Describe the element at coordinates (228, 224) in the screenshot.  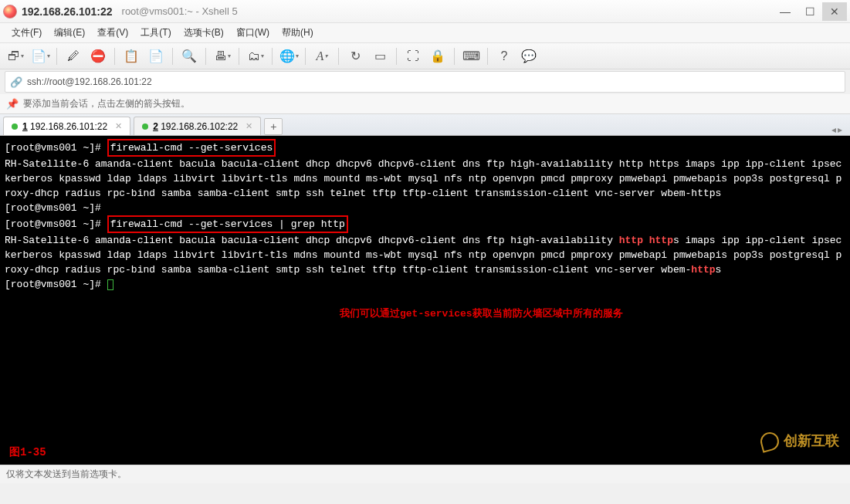
I see `highlighted-cmd-2: firewall-cmd --get-services | grep http` at that location.